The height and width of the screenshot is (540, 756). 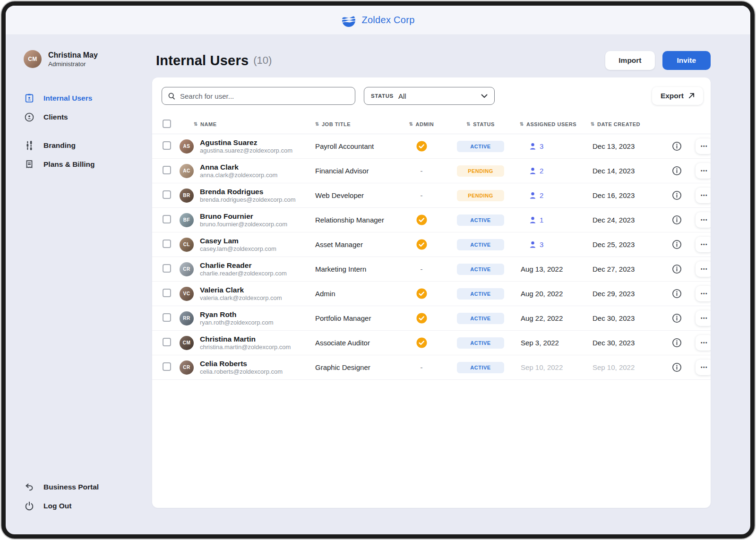 I want to click on job-title: Payroll Accountant, so click(x=355, y=146).